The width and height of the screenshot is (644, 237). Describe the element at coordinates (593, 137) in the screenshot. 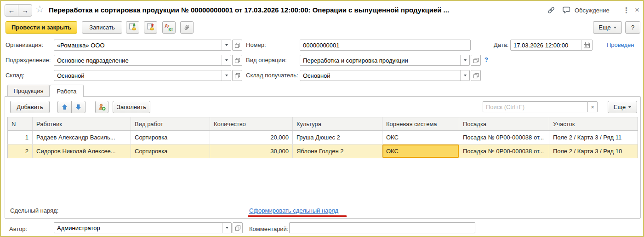

I see `cell-plot: Поле 2 / Карта 3 / Ряд 11` at that location.